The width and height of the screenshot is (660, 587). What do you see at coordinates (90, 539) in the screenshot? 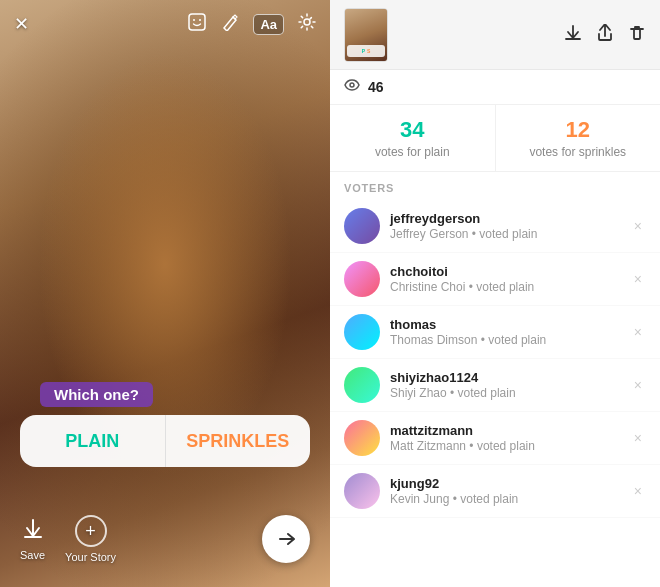
I see `your-story-button: + Your Story` at bounding box center [90, 539].